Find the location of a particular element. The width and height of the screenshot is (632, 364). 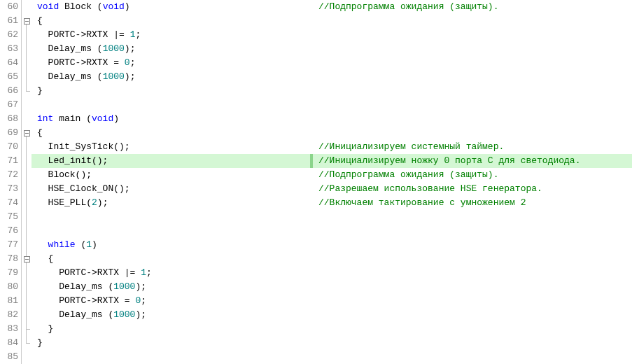

code-text: PORTC->RXTX = 0; is located at coordinates (86, 63).